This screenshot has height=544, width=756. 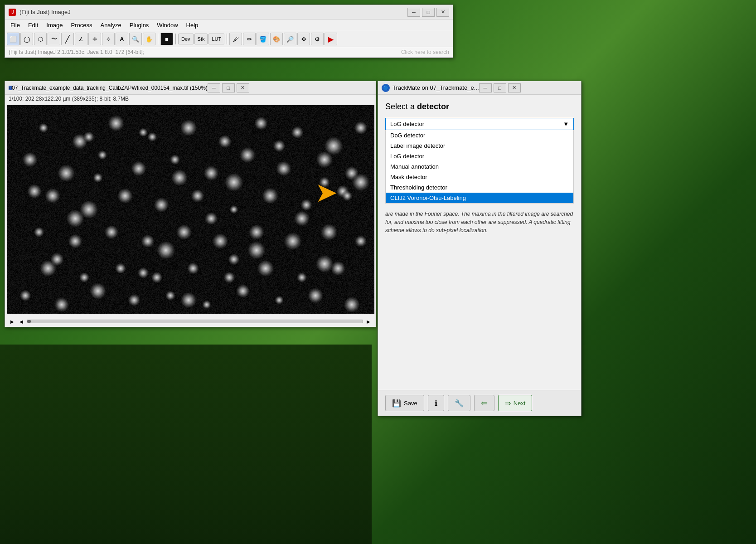 What do you see at coordinates (414, 12) in the screenshot?
I see `imagej-minimize-button: ─` at bounding box center [414, 12].